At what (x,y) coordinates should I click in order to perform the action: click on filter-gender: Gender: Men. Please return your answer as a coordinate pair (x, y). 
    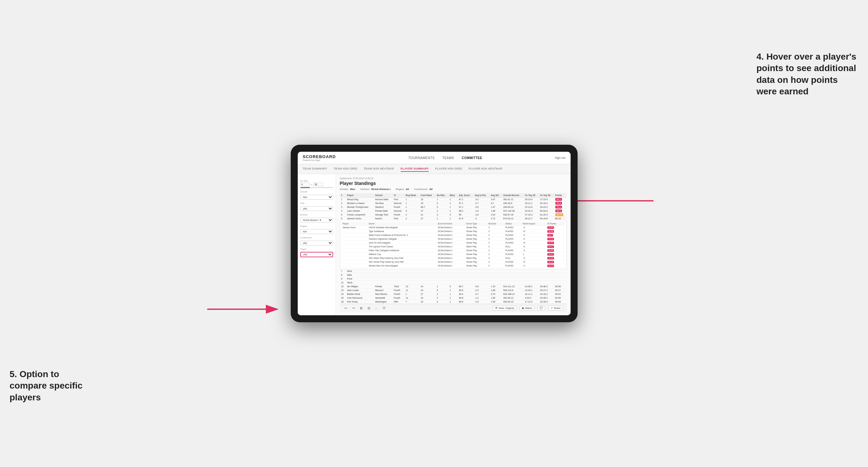
    Looking at the image, I should click on (348, 189).